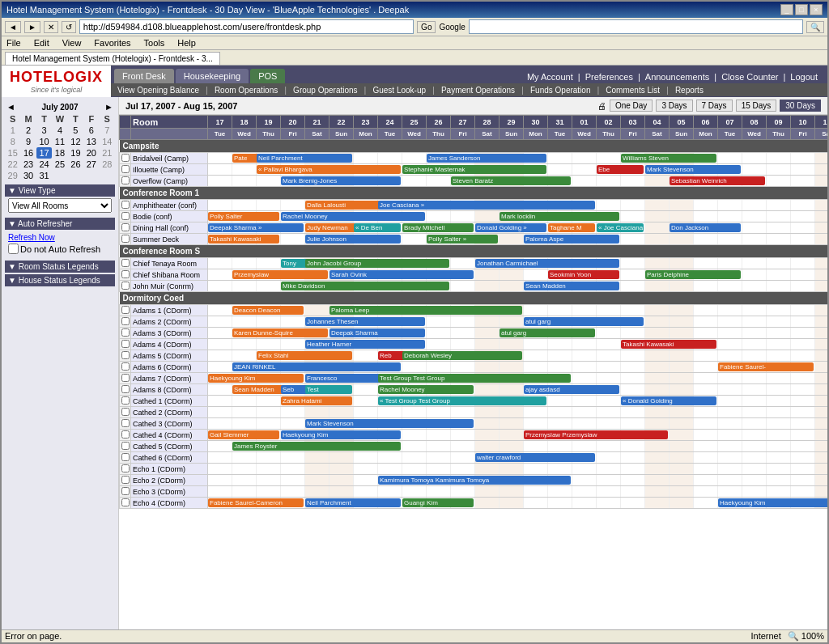 The height and width of the screenshot is (644, 829). What do you see at coordinates (609, 77) in the screenshot?
I see `link-preferences: Preferences` at bounding box center [609, 77].